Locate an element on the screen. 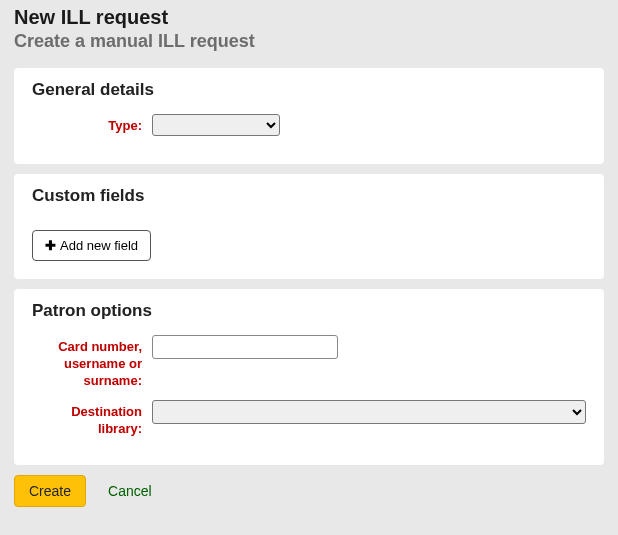 This screenshot has width=618, height=535. type-label: Type: is located at coordinates (92, 124).